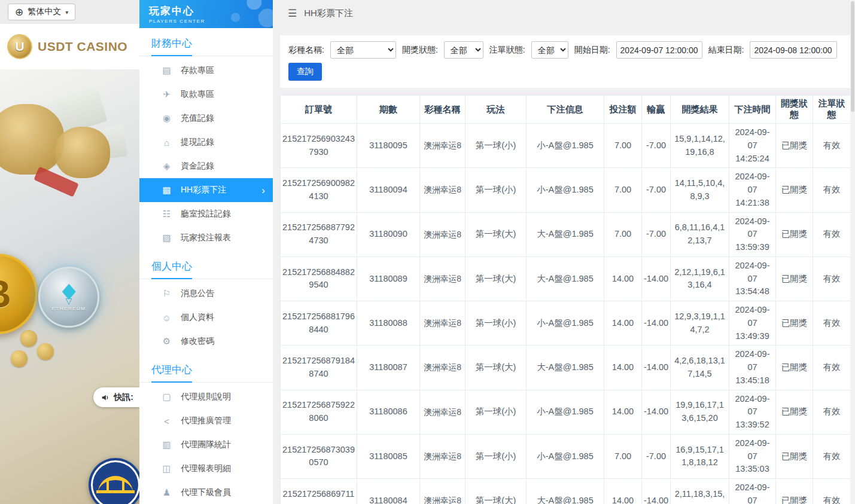  I want to click on cell-order-no: 2152172568791848740, so click(319, 368).